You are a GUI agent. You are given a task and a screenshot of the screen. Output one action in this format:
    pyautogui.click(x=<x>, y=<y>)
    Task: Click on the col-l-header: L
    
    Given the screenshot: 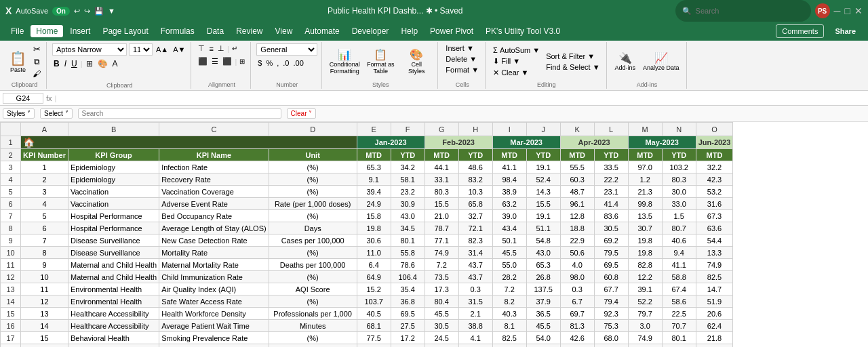 What is the action you would take?
    pyautogui.click(x=611, y=129)
    